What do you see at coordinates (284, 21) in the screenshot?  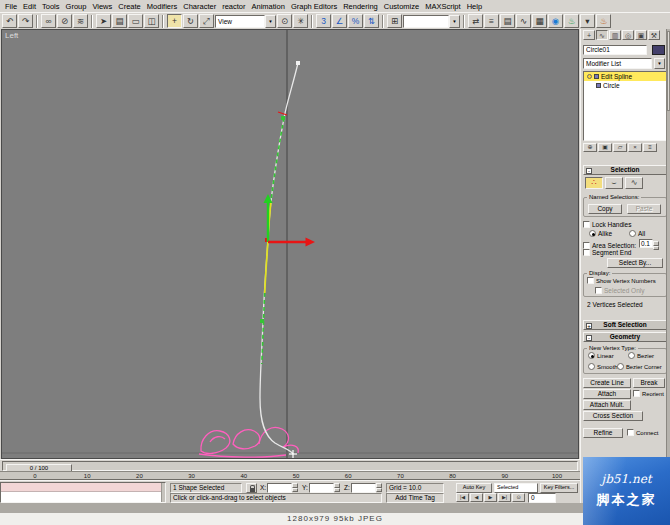 I see `use-pivot-point-center-icon: ⊙` at bounding box center [284, 21].